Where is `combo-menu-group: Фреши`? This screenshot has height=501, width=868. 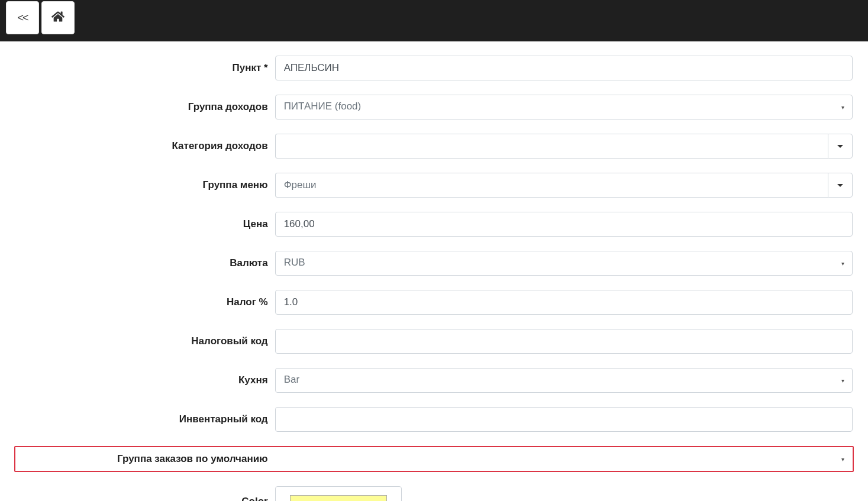 combo-menu-group: Фреши is located at coordinates (564, 185).